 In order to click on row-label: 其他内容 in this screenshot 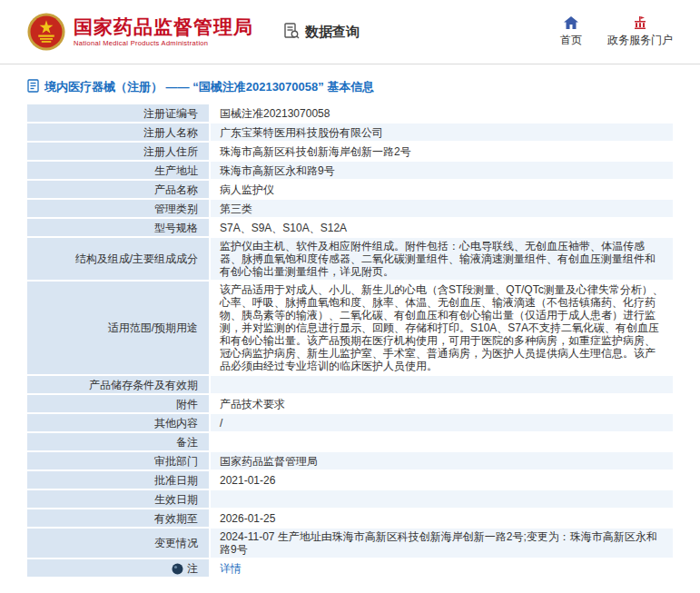, I will do `click(118, 423)`.